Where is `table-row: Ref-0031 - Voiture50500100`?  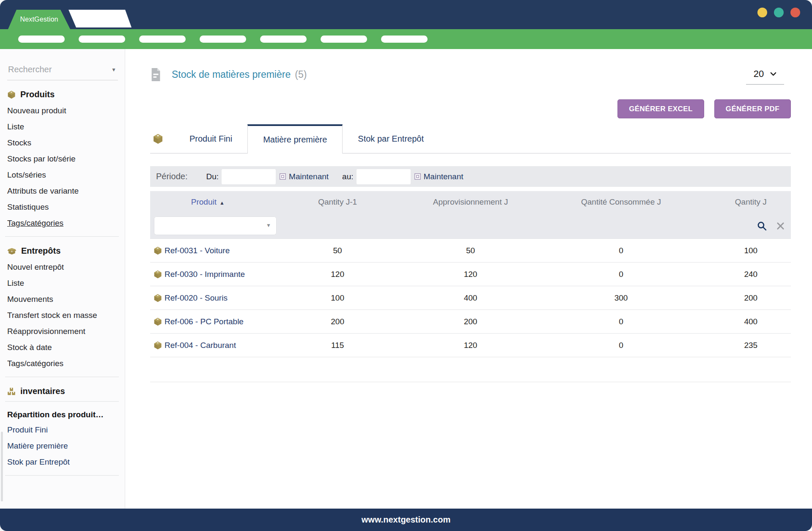
table-row: Ref-0031 - Voiture50500100 is located at coordinates (470, 251).